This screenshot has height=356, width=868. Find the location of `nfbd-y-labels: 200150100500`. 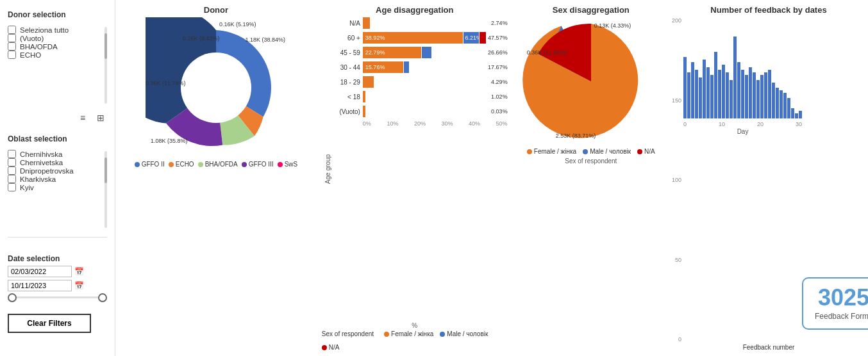

nfbd-y-labels: 200150100500 is located at coordinates (678, 180).